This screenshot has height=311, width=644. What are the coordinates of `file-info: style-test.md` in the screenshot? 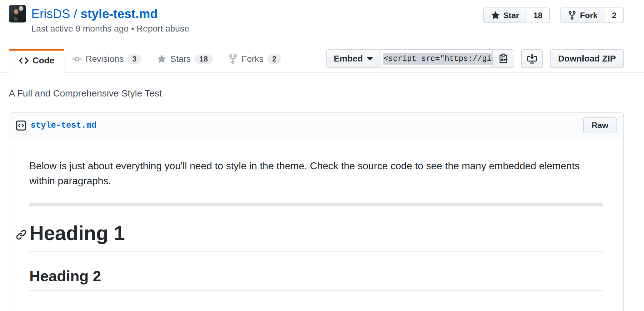 It's located at (56, 126).